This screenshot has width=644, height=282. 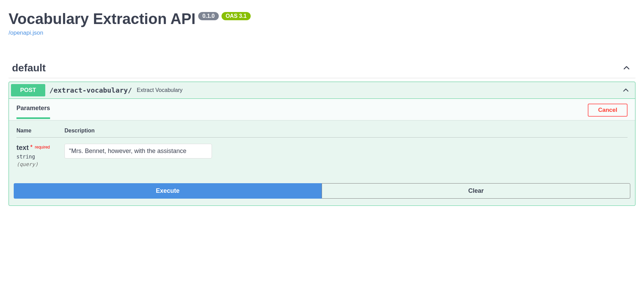 I want to click on spec-link: /openapi.json, so click(x=26, y=33).